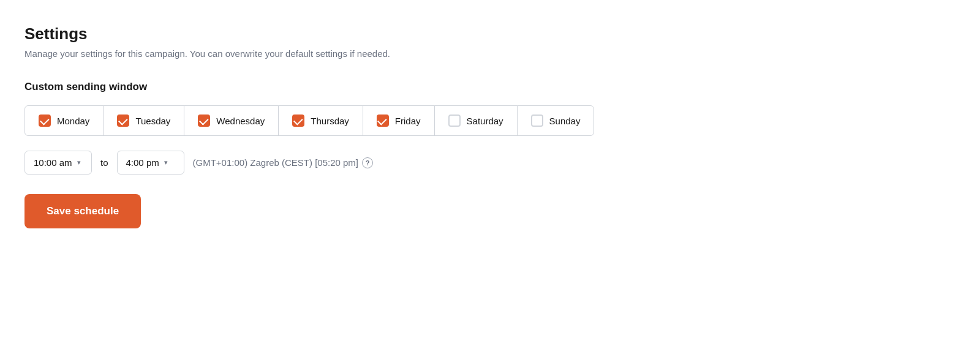 This screenshot has width=980, height=338. What do you see at coordinates (58, 163) in the screenshot?
I see `time-from-select: 10:00 am ▾` at bounding box center [58, 163].